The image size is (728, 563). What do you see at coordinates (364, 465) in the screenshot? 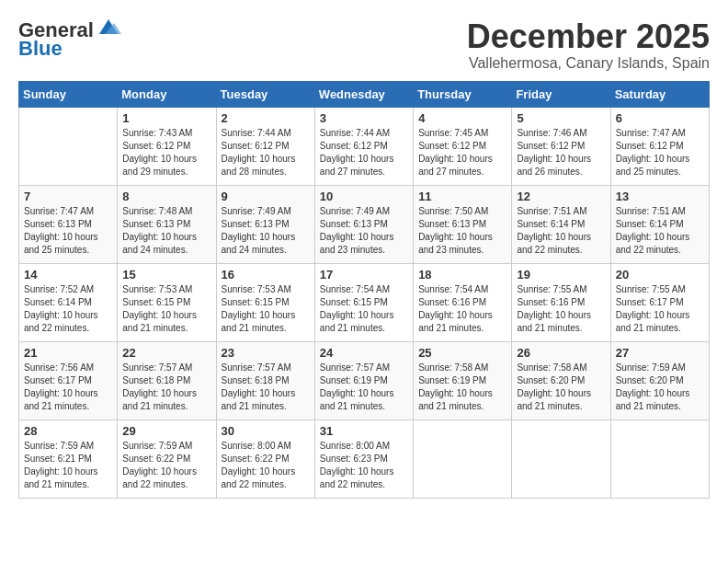
I see `cell-sun-info: Sunrise: 8:00 AMSunset: 6:23 PMDaylight:…` at bounding box center [364, 465].